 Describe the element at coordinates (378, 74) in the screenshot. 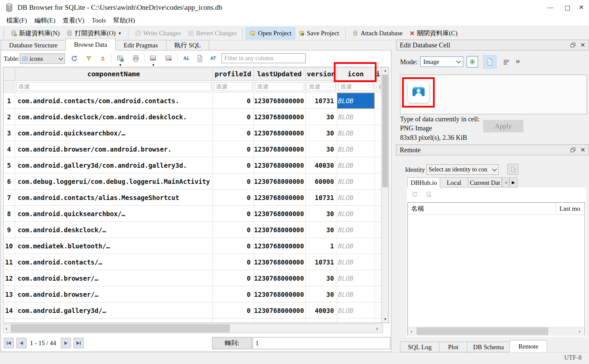

I see `column-header-i: i` at that location.